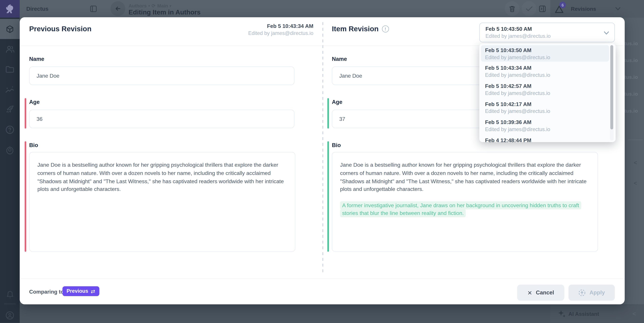 This screenshot has width=644, height=323. I want to click on cancel-label: Cancel, so click(545, 292).